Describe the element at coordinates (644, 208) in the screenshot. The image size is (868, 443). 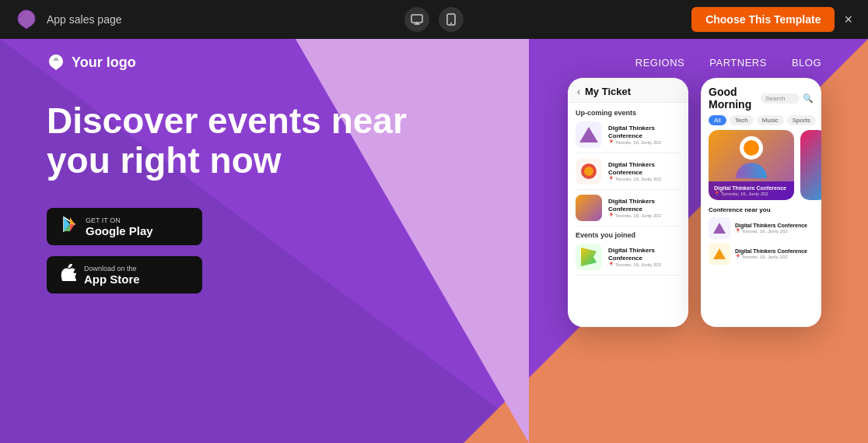
I see `event-info-3: Digital Thinkers Conference 📍 Toronto, 1…` at that location.